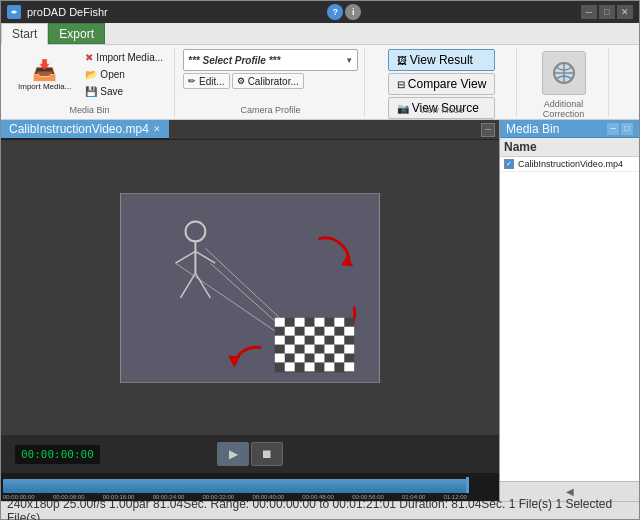 The image size is (640, 520). What do you see at coordinates (570, 129) in the screenshot?
I see `media-bin-header: Media Bin ─ □` at bounding box center [570, 129].